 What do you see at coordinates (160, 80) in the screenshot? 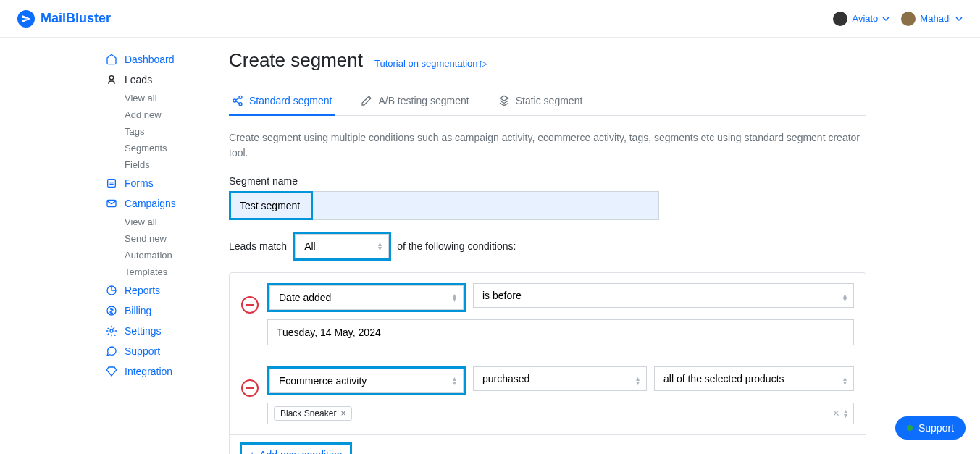
I see `sidebar-item-leads: Leads` at bounding box center [160, 80].